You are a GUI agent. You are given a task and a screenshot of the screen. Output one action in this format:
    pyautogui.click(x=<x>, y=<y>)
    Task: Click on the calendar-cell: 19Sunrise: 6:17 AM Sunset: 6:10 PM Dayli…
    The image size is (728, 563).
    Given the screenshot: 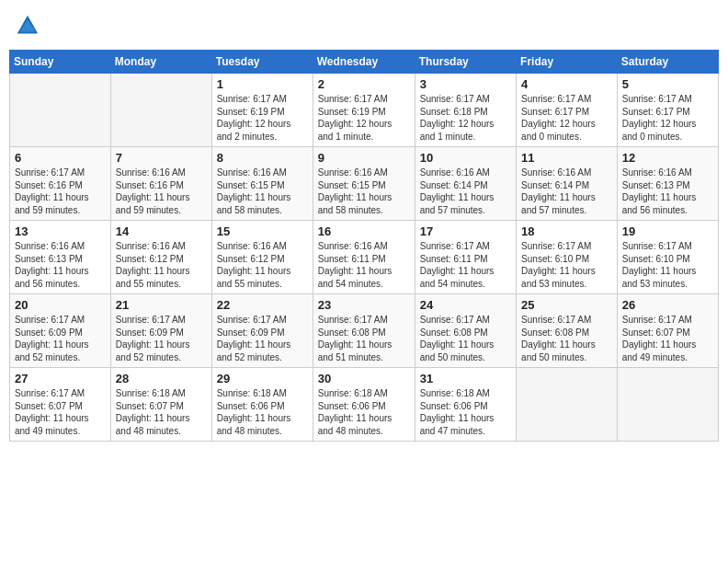 What is the action you would take?
    pyautogui.click(x=667, y=258)
    